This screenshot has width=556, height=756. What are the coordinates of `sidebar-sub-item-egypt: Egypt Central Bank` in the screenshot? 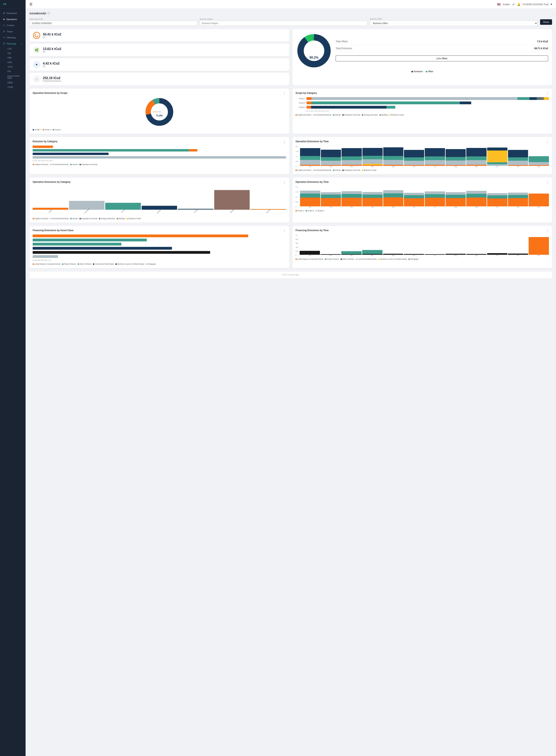 It's located at (16, 77).